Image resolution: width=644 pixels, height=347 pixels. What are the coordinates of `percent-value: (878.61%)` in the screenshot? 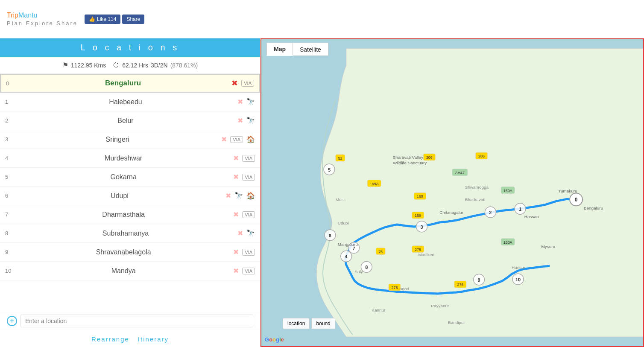 It's located at (184, 65).